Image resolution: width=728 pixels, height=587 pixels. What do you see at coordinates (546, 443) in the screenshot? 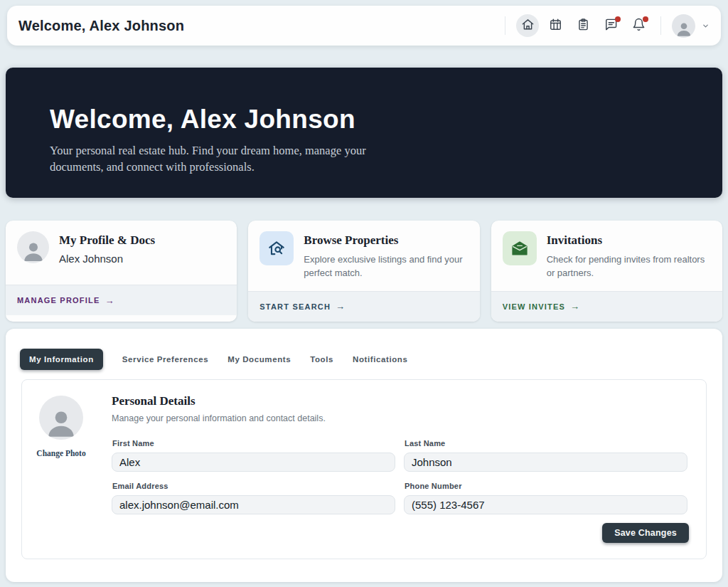
I see `last-name-label: Last Name` at bounding box center [546, 443].